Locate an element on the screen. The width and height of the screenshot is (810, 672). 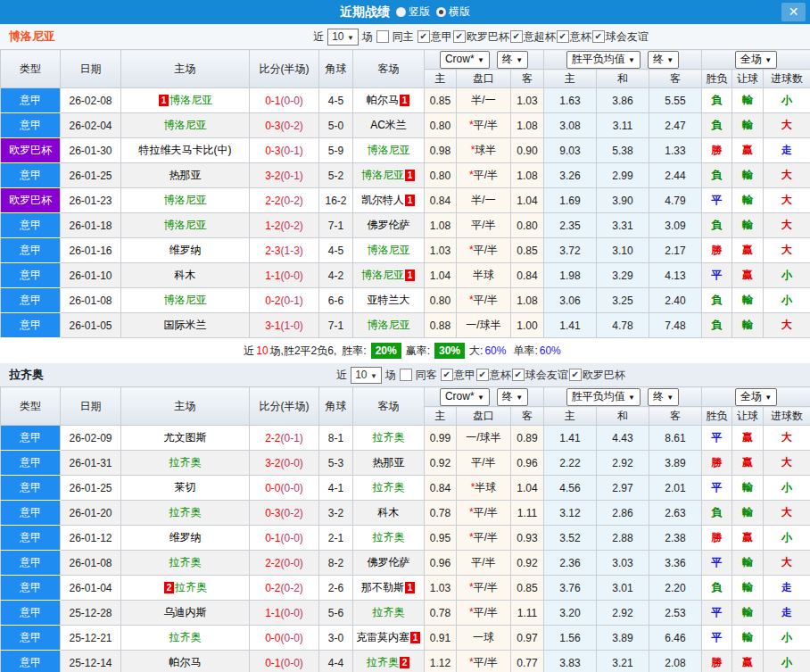
avg-home-cell: 4.56 is located at coordinates (571, 488).